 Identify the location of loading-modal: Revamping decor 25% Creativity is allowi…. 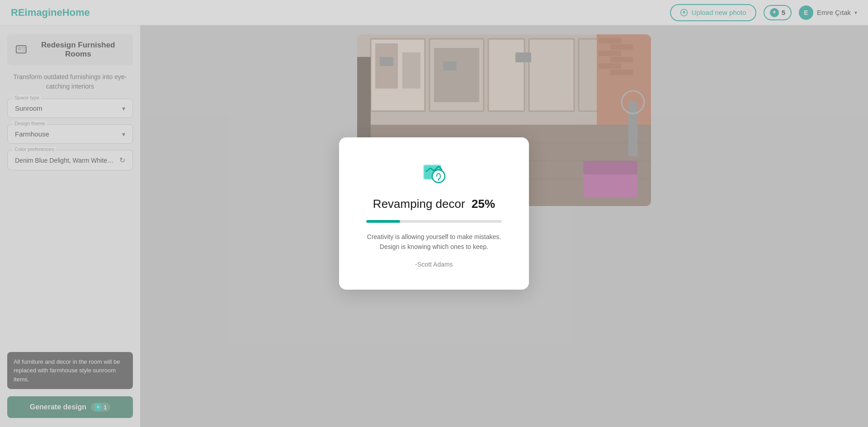
(434, 214).